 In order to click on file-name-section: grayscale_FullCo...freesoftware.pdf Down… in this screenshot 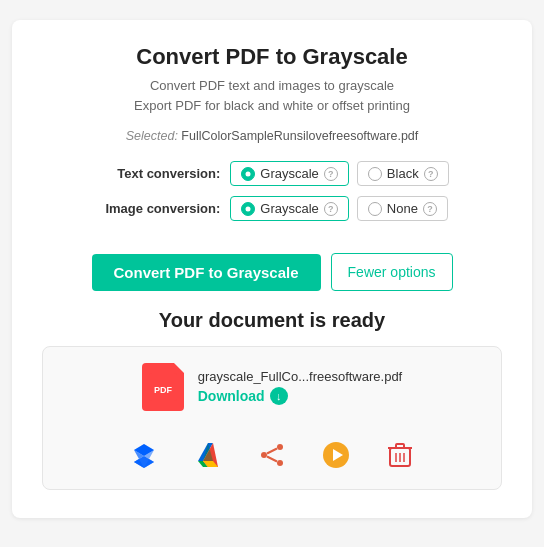, I will do `click(300, 387)`.